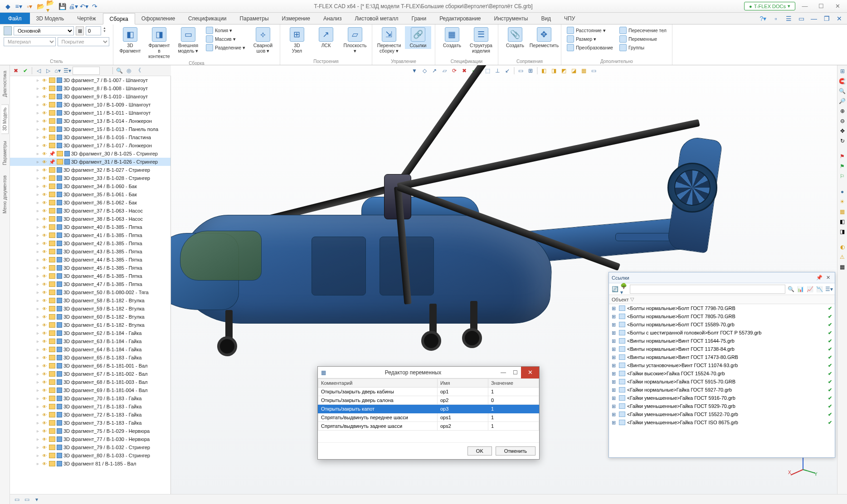 The height and width of the screenshot is (504, 847). What do you see at coordinates (776, 19) in the screenshot?
I see `doc-icon: ▫` at bounding box center [776, 19].